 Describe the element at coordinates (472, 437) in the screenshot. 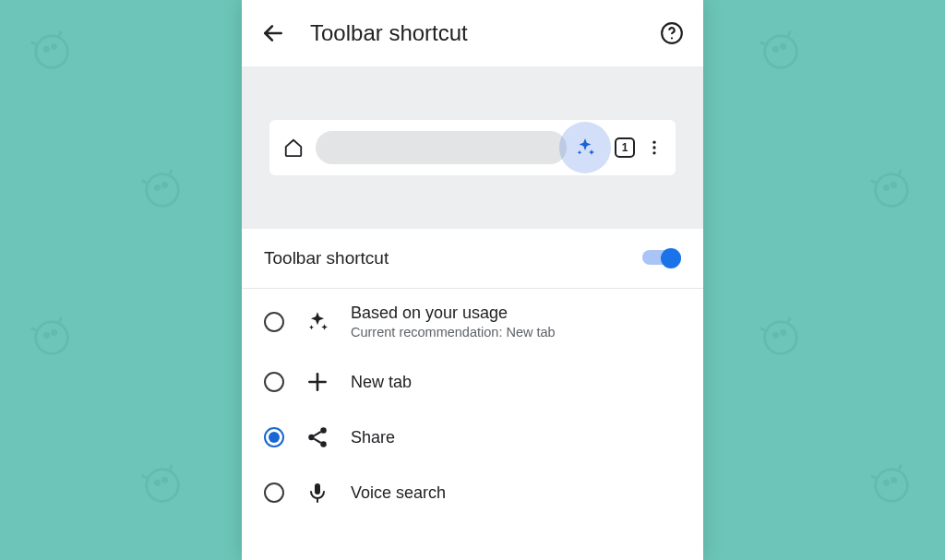

I see `option-share: Share` at that location.